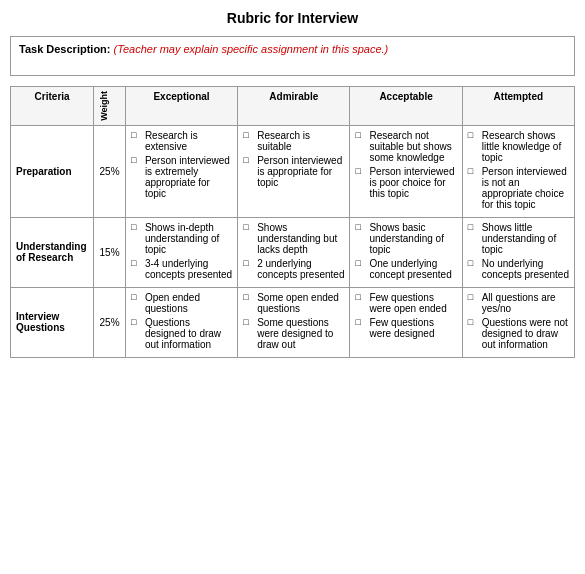  Describe the element at coordinates (182, 177) in the screenshot. I see `list-item: Person interviewed is extremely appropri…` at that location.